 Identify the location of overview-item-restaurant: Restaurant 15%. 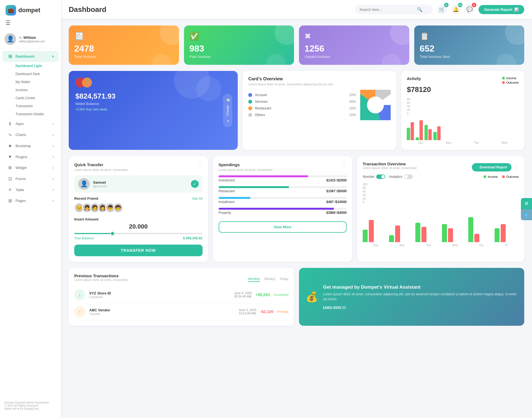
(302, 108).